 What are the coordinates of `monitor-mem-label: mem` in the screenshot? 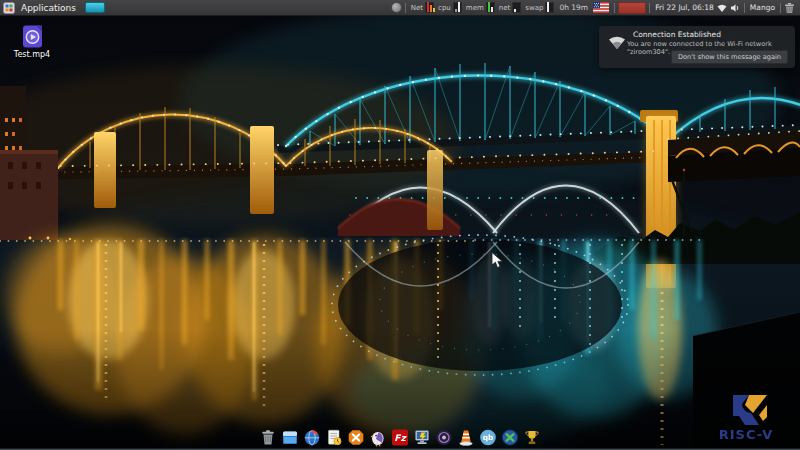 It's located at (475, 8).